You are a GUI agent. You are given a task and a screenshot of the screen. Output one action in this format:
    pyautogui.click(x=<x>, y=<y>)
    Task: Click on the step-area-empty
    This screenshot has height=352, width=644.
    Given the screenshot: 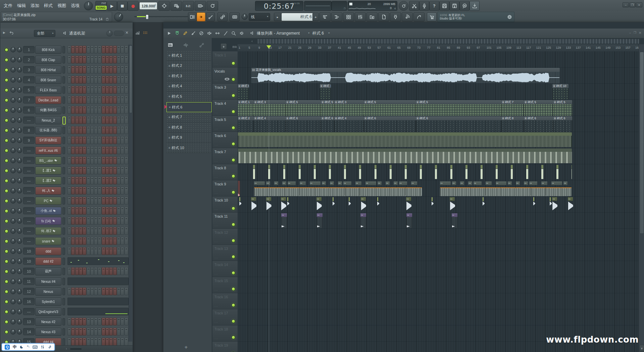 What is the action you would take?
    pyautogui.click(x=98, y=281)
    